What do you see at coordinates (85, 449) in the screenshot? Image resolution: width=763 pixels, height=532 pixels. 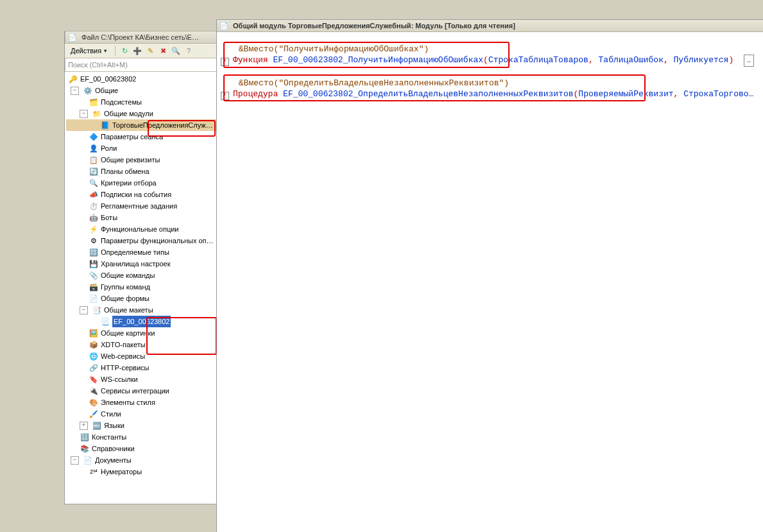 I see `catalogs-icon: 📚` at bounding box center [85, 449].